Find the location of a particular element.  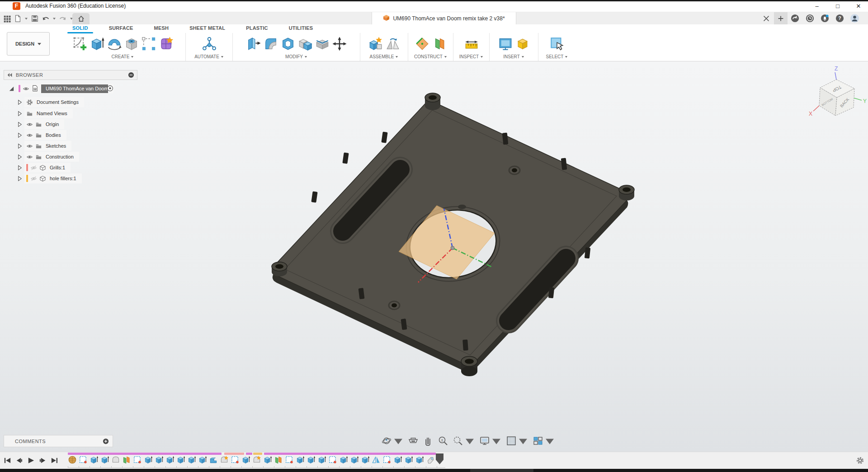

activate-component-radio is located at coordinates (110, 89).